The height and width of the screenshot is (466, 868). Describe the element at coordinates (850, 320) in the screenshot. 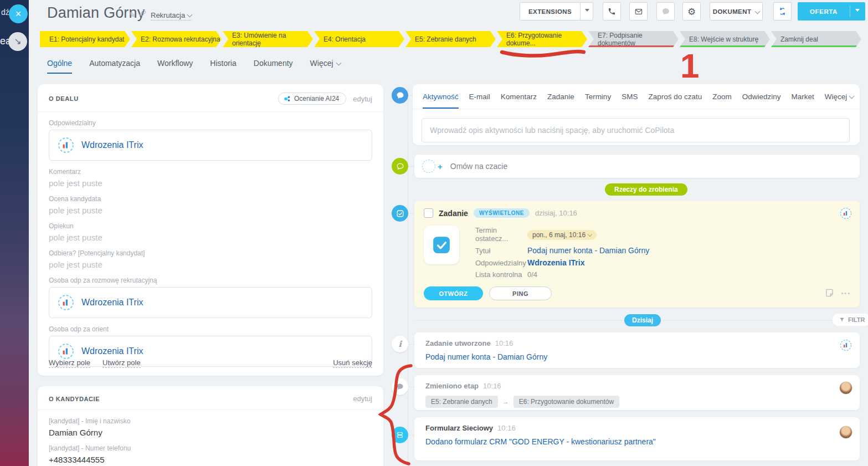

I see `timeline-filter-button: FILTR` at that location.